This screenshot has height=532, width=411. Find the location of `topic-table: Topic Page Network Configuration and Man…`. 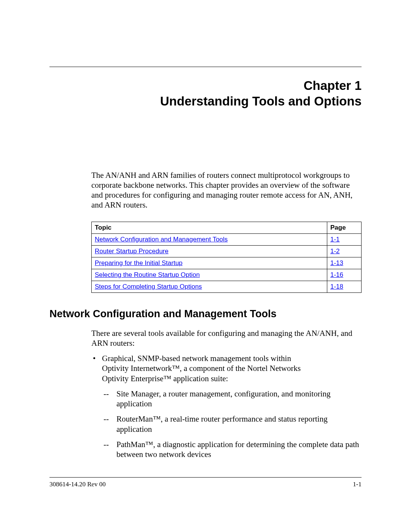

topic-table: Topic Page Network Configuration and Man… is located at coordinates (226, 257).